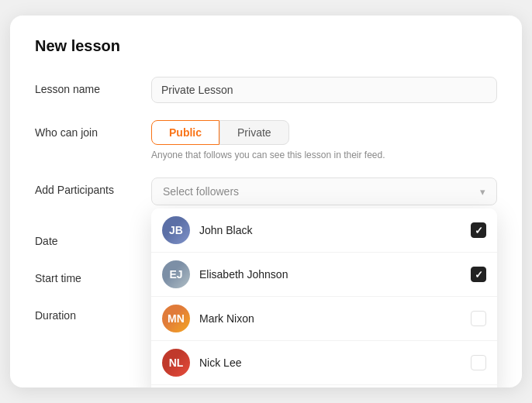 Image resolution: width=532 pixels, height=403 pixels. What do you see at coordinates (254, 133) in the screenshot?
I see `private-button: Private` at bounding box center [254, 133].